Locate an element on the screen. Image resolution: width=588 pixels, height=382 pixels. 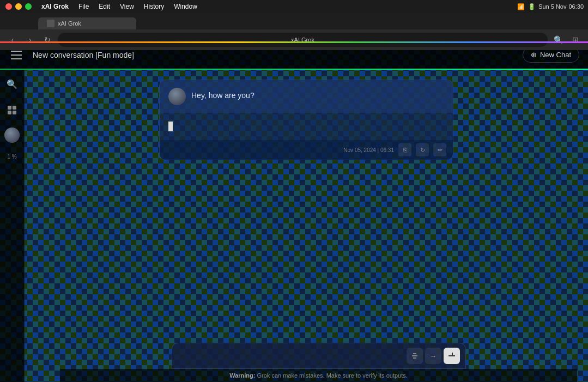
chat-bubble-container: Hey, how are you? Nov 05, 2024 | 06:31 ⎘… is located at coordinates (306, 120).